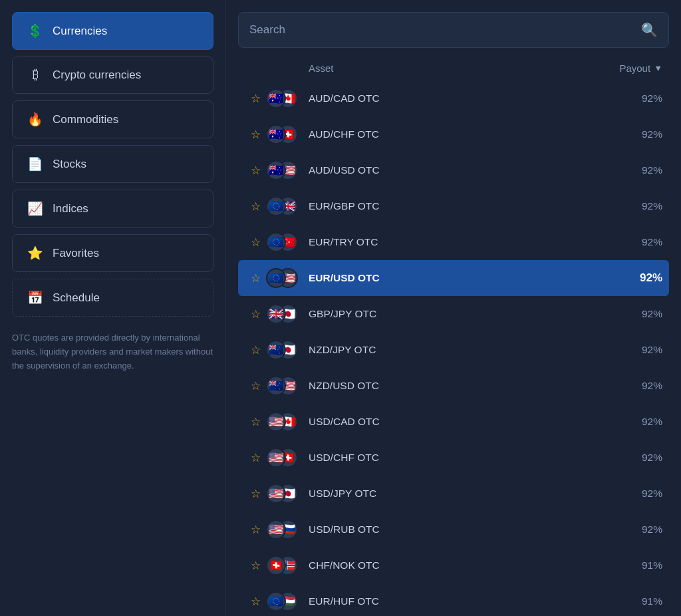  What do you see at coordinates (255, 350) in the screenshot?
I see `favorite-star-nzd-jpy: ☆` at bounding box center [255, 350].